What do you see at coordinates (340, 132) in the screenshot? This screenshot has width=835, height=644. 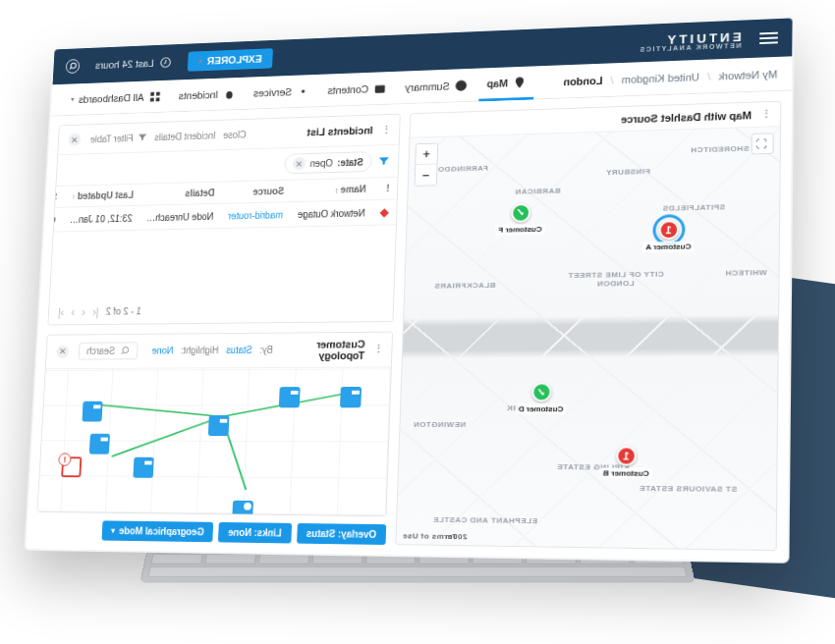 I see `panel-title: Incidents List` at bounding box center [340, 132].